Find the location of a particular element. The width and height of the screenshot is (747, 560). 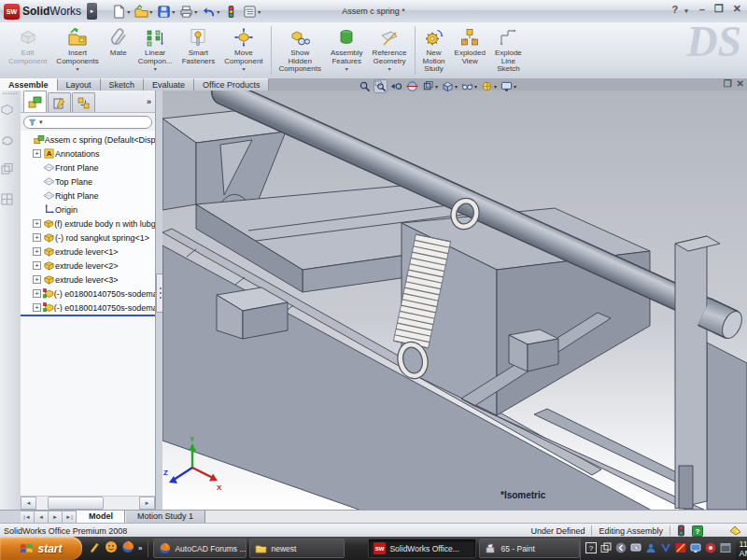

tray-restore-button is located at coordinates (606, 549).